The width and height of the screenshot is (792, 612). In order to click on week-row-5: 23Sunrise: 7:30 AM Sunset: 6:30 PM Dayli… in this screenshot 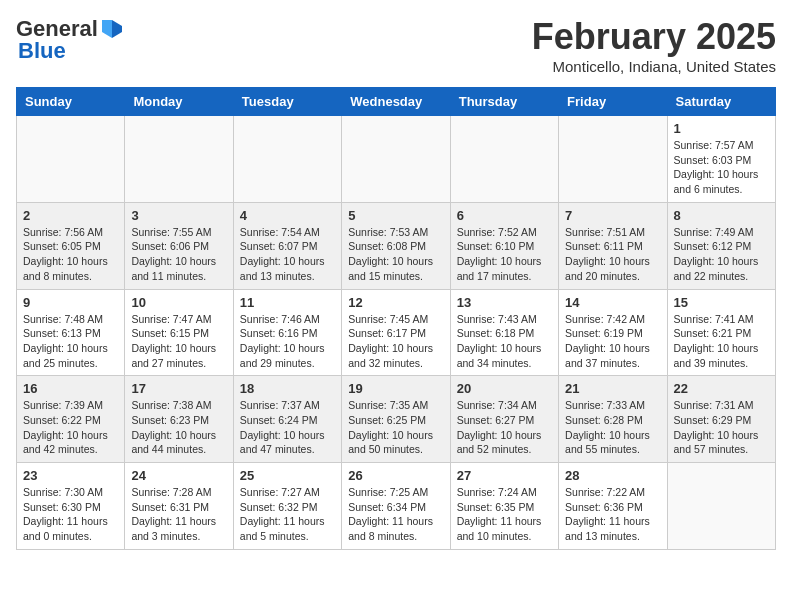, I will do `click(396, 506)`.